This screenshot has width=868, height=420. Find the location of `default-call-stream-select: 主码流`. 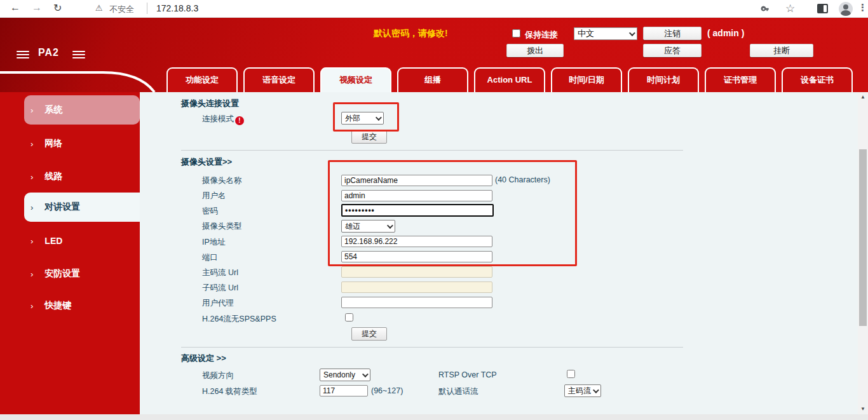

default-call-stream-select: 主码流 is located at coordinates (583, 391).